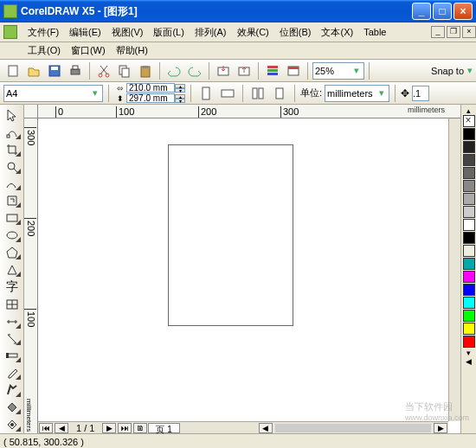 The image size is (476, 448). What do you see at coordinates (12, 390) in the screenshot?
I see `outline-tool` at bounding box center [12, 390].